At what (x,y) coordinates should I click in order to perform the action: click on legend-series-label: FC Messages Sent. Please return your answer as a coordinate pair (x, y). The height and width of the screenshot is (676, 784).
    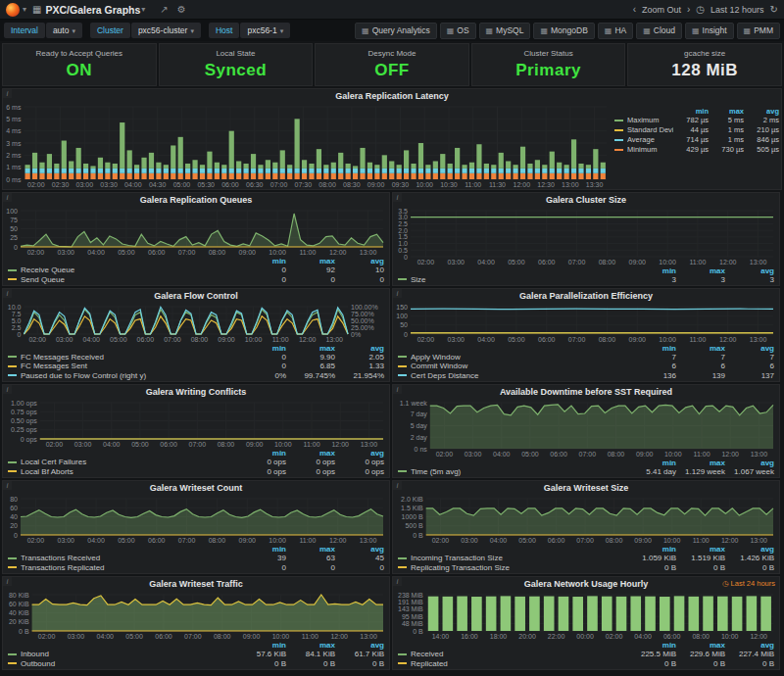
    Looking at the image, I should click on (129, 366).